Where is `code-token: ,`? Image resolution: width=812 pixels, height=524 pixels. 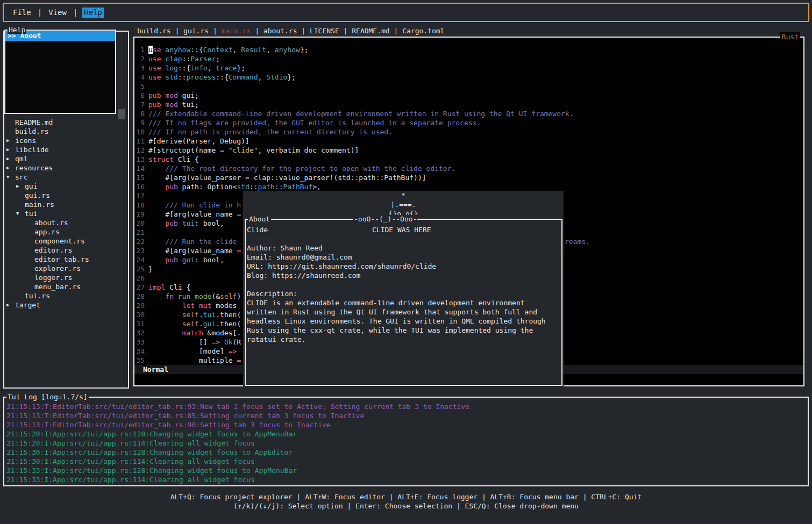 code-token: , is located at coordinates (212, 68).